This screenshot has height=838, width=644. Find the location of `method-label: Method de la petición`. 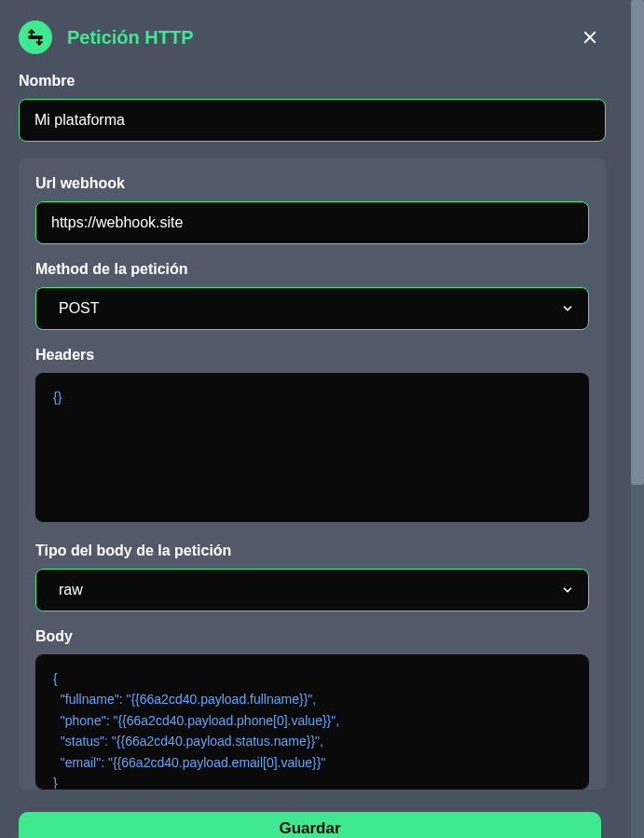

method-label: Method de la petición is located at coordinates (312, 269).